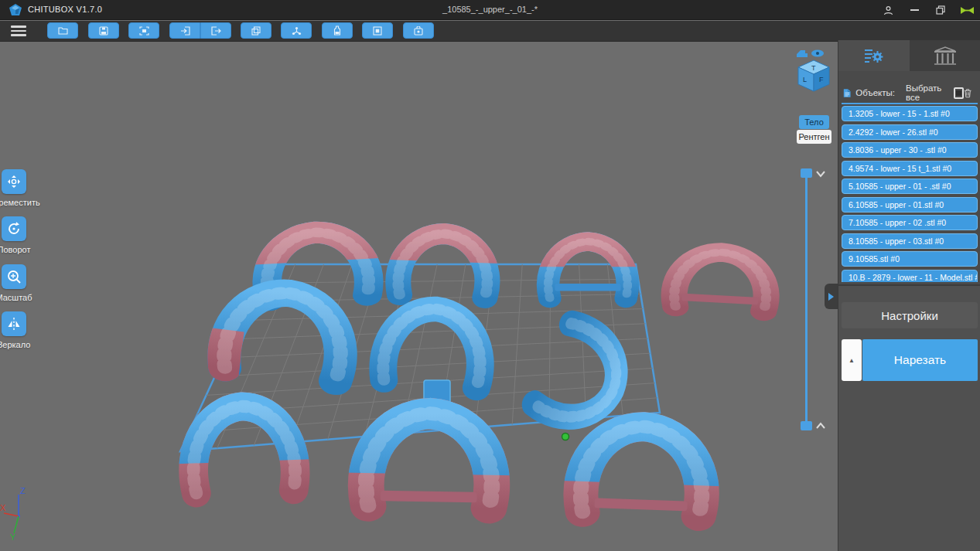 The width and height of the screenshot is (980, 551). Describe the element at coordinates (377, 31) in the screenshot. I see `hollow-button` at that location.